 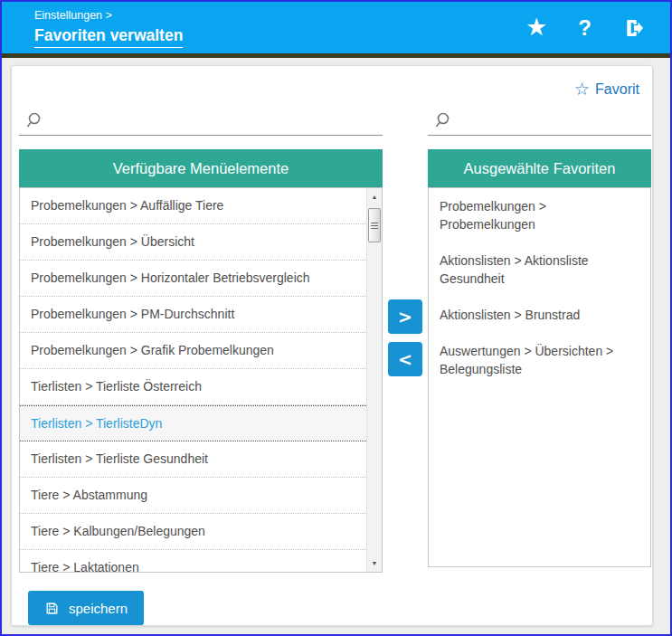 What do you see at coordinates (194, 532) in the screenshot?
I see `list-item: Tiere > Kalbungen/Belegungen` at bounding box center [194, 532].